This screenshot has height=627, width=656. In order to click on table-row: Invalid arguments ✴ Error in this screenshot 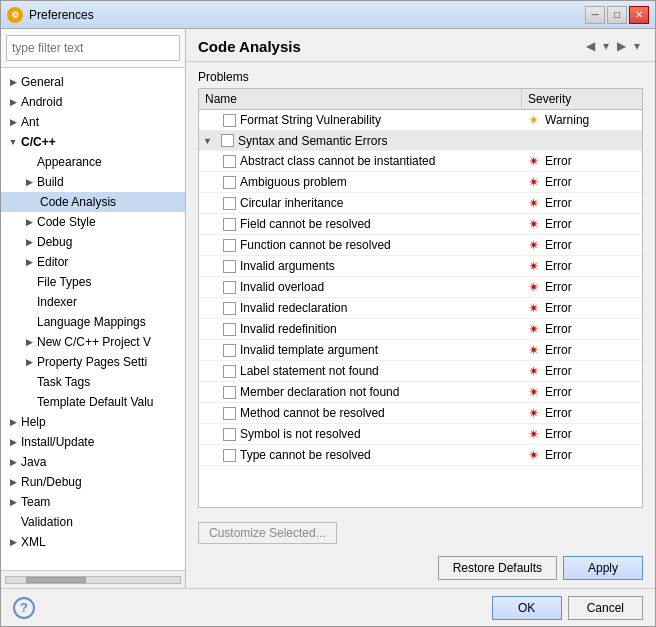, I will do `click(420, 266)`.